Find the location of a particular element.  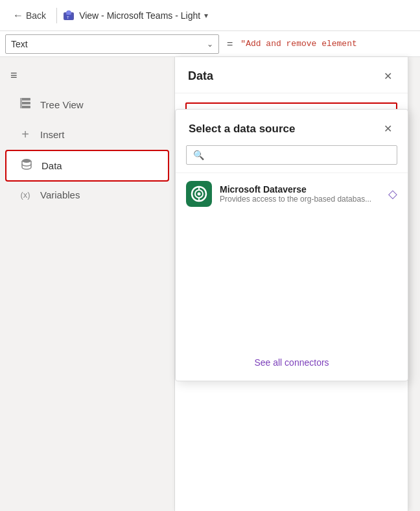

divider is located at coordinates (57, 16).